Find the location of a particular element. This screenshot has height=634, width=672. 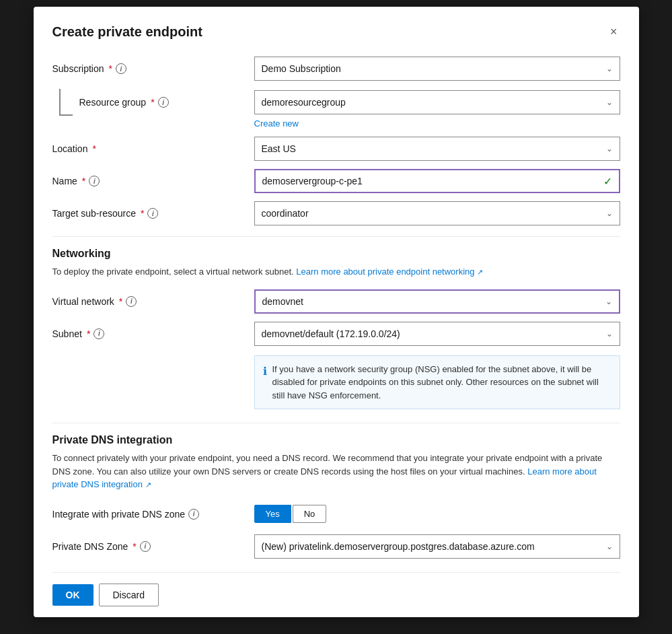

resource-group-chevron-icon: ⌄ is located at coordinates (609, 102).